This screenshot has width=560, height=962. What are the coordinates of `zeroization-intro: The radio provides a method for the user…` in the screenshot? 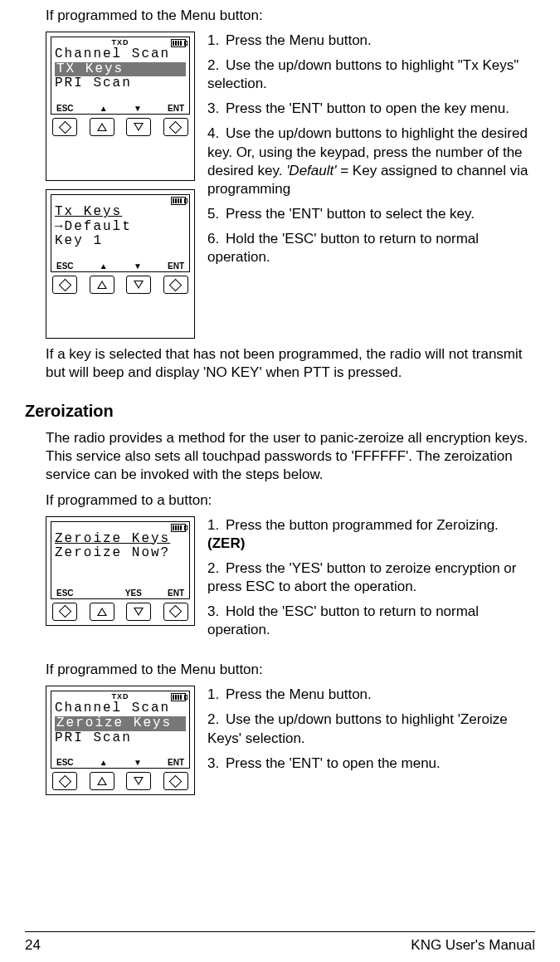 It's located at (280, 457).